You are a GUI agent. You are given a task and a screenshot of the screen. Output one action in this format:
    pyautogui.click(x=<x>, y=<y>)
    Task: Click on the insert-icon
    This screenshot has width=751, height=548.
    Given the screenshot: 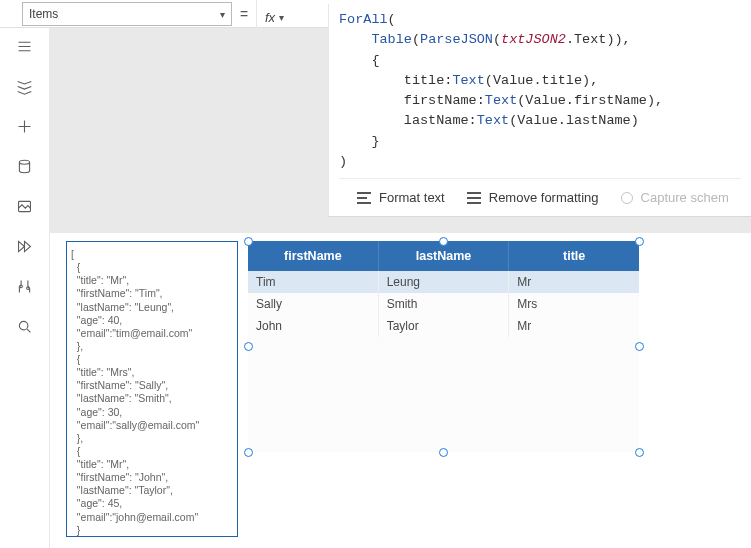 What is the action you would take?
    pyautogui.click(x=25, y=126)
    